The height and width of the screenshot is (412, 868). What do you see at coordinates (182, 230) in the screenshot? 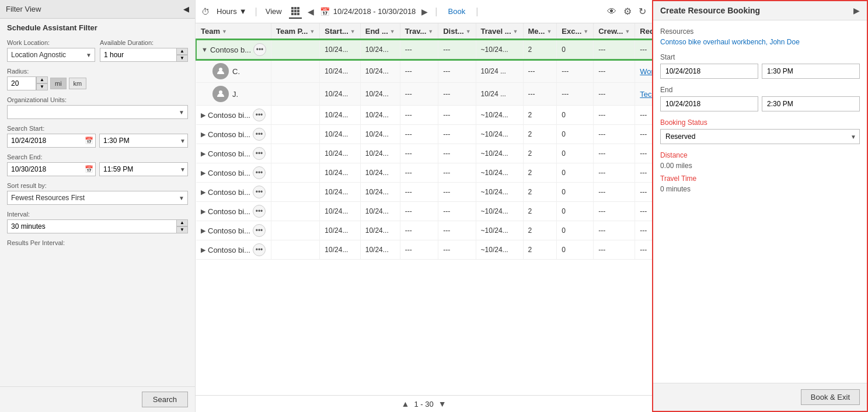
I see `interval-down-btn: ▼` at bounding box center [182, 230].